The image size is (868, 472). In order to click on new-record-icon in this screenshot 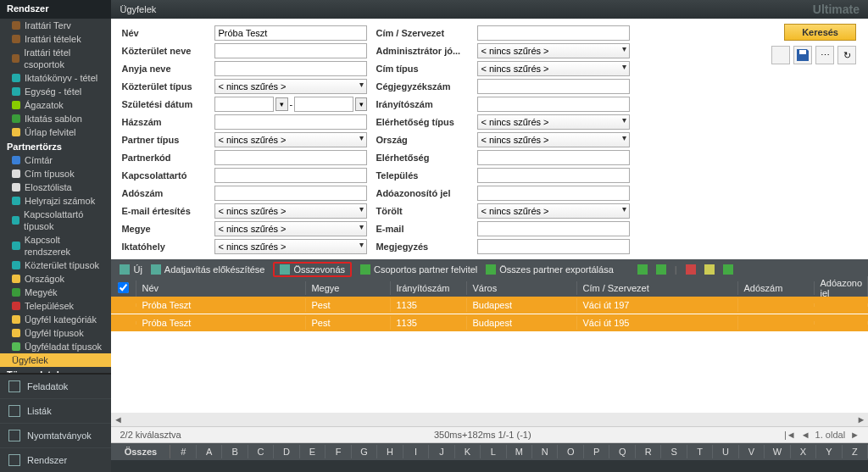, I will do `click(781, 55)`.